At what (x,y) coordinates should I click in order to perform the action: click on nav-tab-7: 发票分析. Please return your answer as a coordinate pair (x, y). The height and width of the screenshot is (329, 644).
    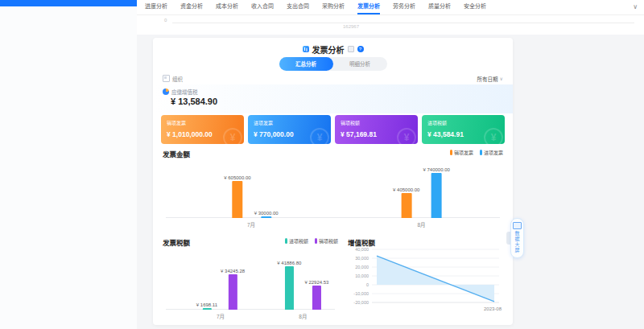
    Looking at the image, I should click on (369, 7).